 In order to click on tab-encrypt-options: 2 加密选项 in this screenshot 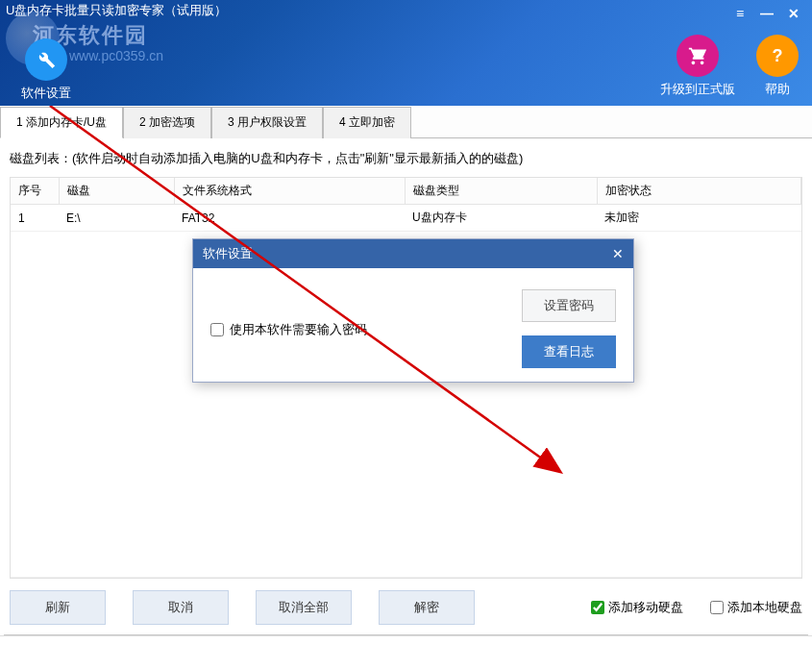, I will do `click(167, 123)`.